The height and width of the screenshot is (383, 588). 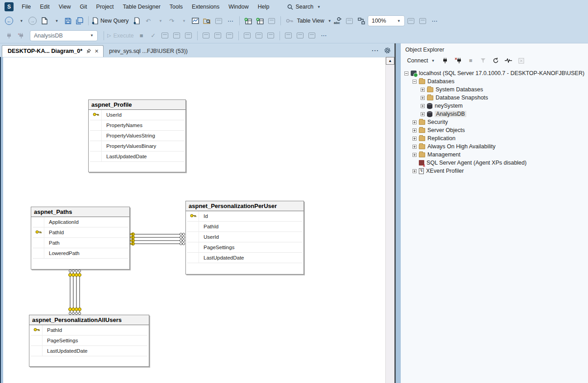 I want to click on set-primary-key-button, so click(x=289, y=21).